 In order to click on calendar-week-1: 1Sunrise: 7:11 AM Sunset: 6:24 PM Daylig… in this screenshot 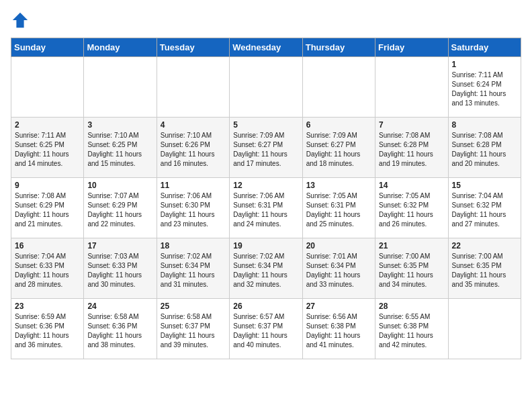, I will do `click(266, 87)`.